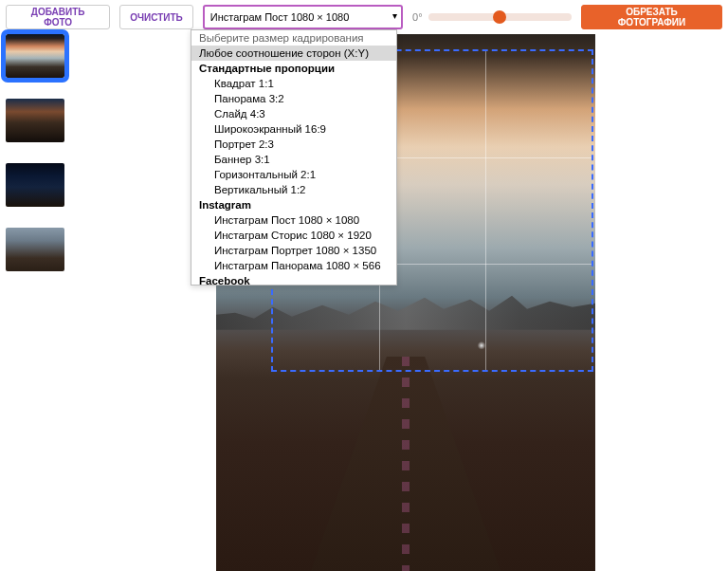  Describe the element at coordinates (294, 205) in the screenshot. I see `dropdown-group-instagram: Instagram` at that location.